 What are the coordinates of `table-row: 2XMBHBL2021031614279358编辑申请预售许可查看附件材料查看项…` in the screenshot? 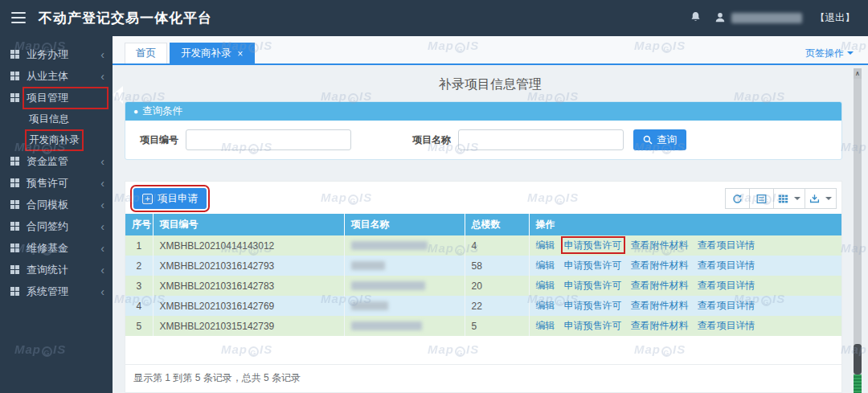 It's located at (484, 265).